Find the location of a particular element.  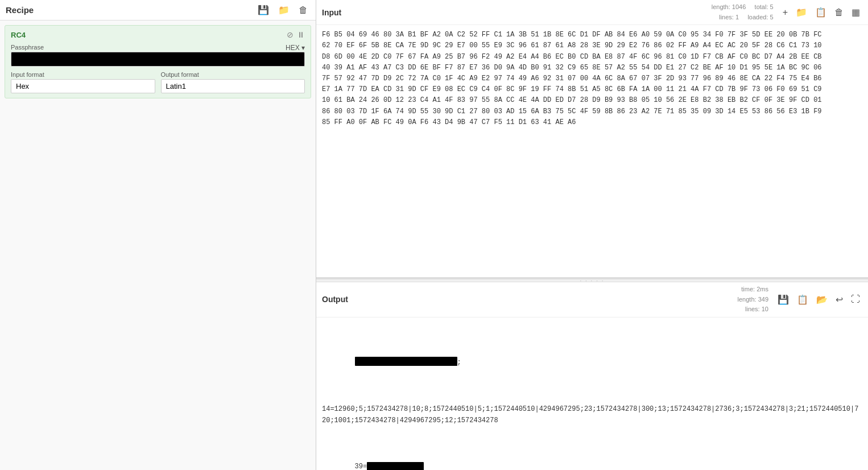

output-title: Output is located at coordinates (335, 299).